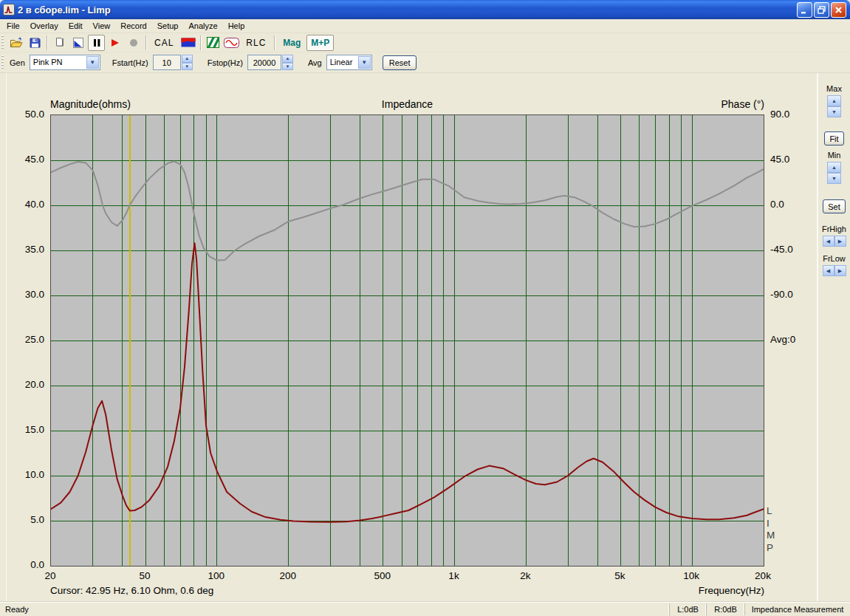 The image size is (850, 616). I want to click on app-icon, so click(9, 10).